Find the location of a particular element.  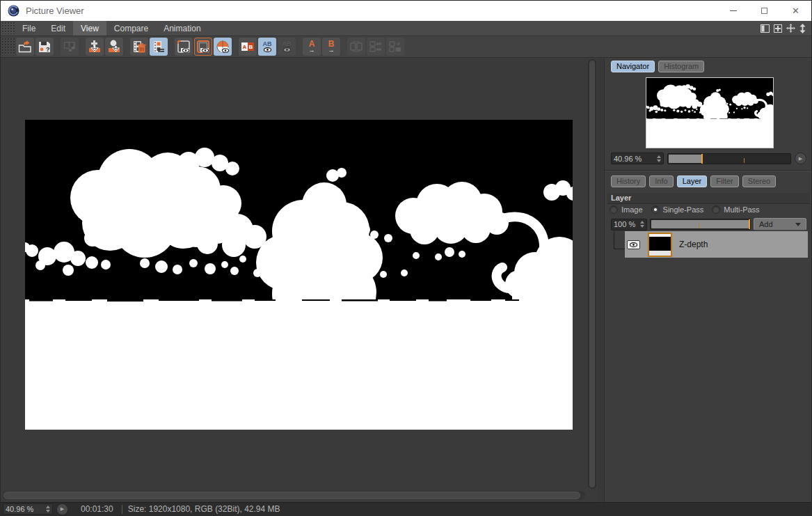

film-list-icon is located at coordinates (159, 47).